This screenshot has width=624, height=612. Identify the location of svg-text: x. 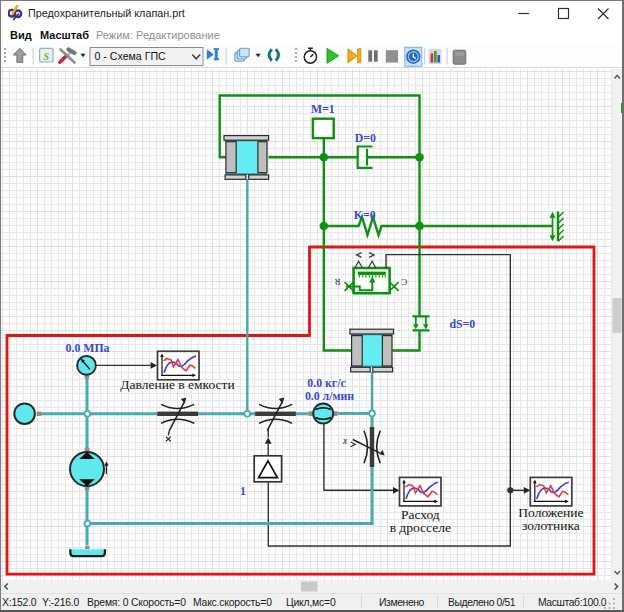
(345, 441).